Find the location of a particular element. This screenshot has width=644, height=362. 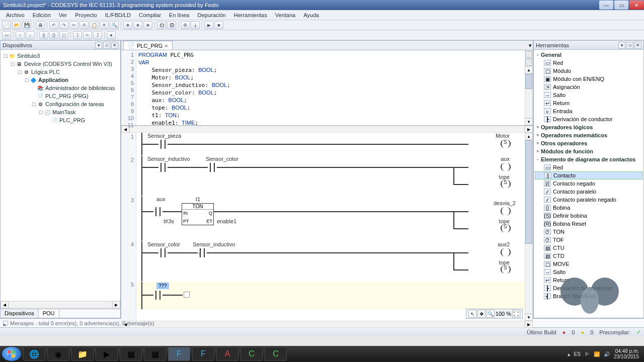

delete-icon: ✕ is located at coordinates (104, 25).